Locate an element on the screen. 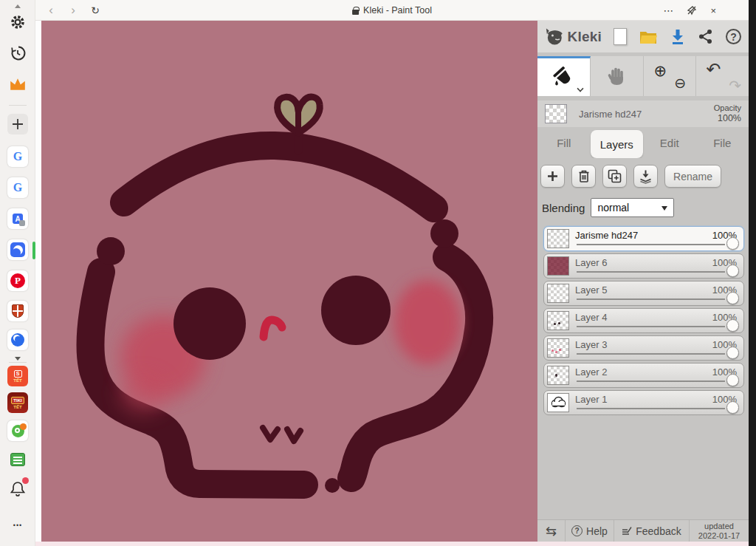 The height and width of the screenshot is (546, 756). lock-icon is located at coordinates (356, 12).